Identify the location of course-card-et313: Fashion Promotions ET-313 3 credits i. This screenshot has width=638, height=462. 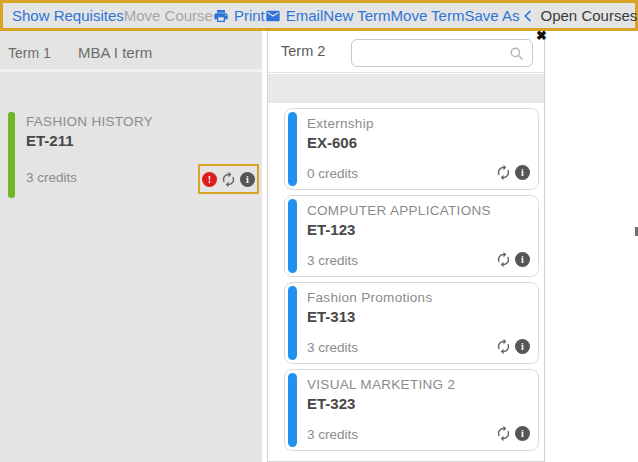
(412, 323).